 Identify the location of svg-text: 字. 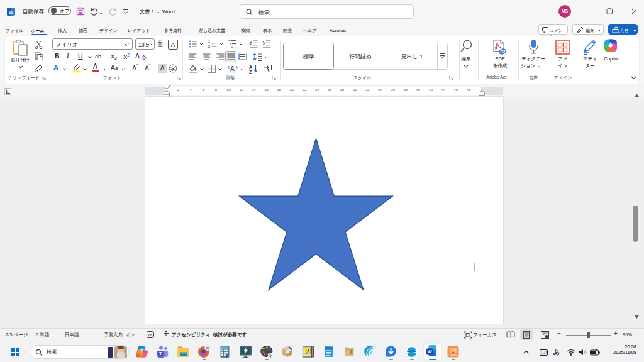
(173, 69).